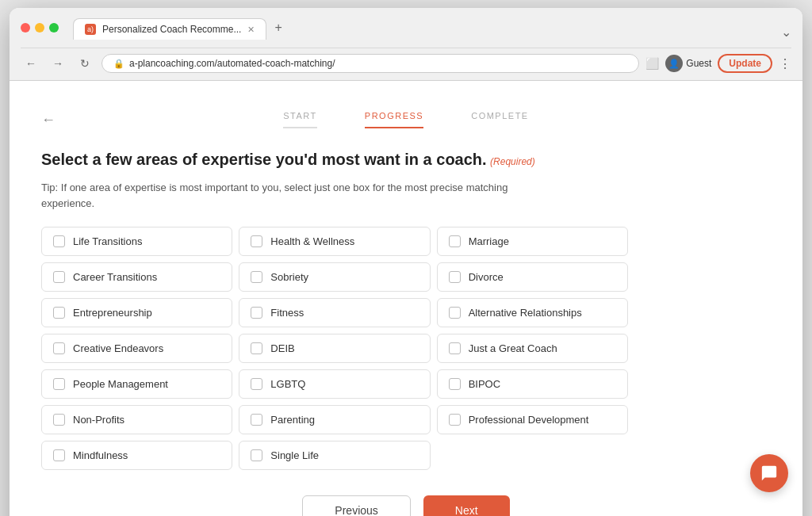 Image resolution: width=812 pixels, height=516 pixels. I want to click on headline-container: Select a few areas of expertise you'd mo…, so click(406, 160).